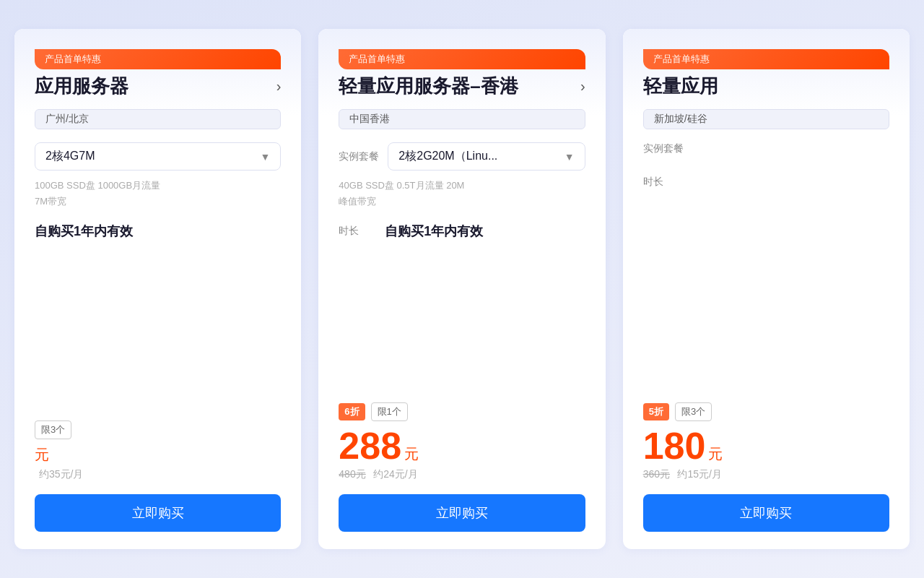 The width and height of the screenshot is (924, 578). I want to click on buy-button-2: 立即购买, so click(462, 513).